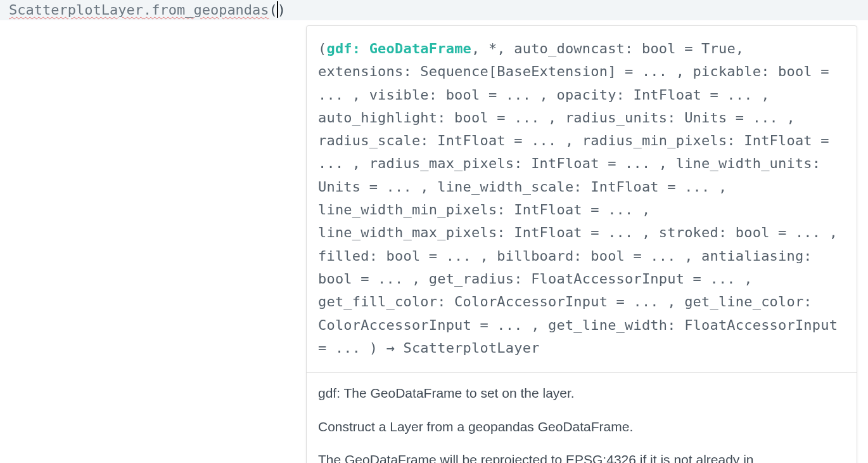 This screenshot has width=868, height=463. Describe the element at coordinates (582, 457) in the screenshot. I see `doc-detail: The GeoDataFrame will be reprojected to …` at that location.